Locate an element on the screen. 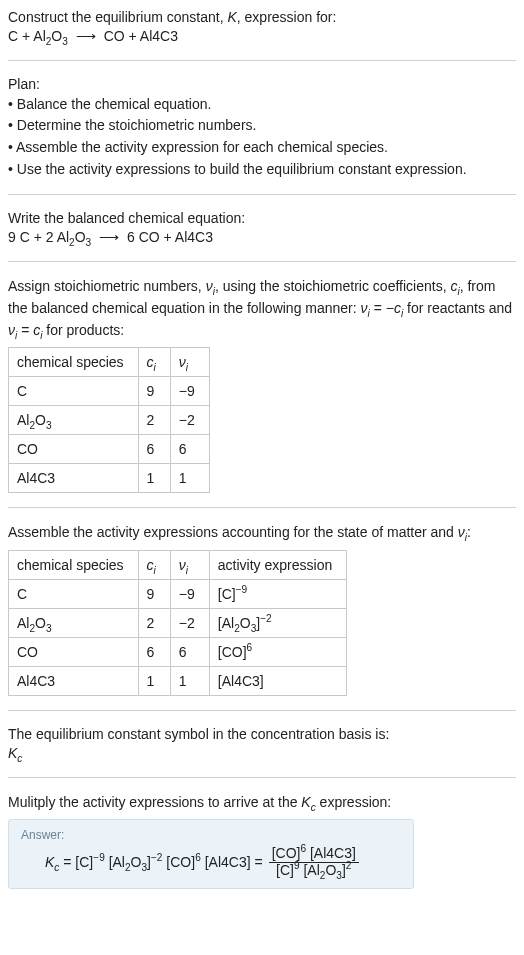 The width and height of the screenshot is (524, 955). plan-bullet-3: • Assemble the activity expression for e… is located at coordinates (262, 148).